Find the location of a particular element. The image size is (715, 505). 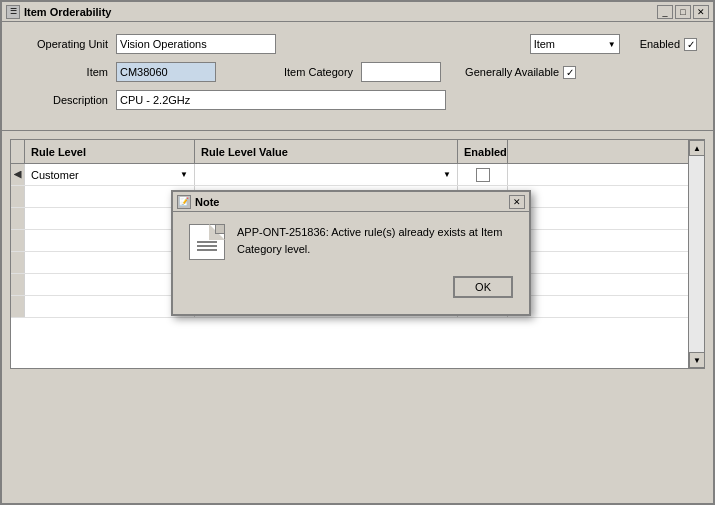

rule-level-dropdown: Customer ▼ is located at coordinates (110, 175).